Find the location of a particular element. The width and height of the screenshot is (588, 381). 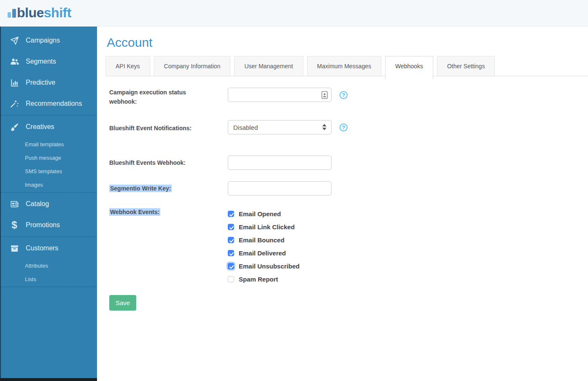

checkbox-label: Email Opened is located at coordinates (260, 214).